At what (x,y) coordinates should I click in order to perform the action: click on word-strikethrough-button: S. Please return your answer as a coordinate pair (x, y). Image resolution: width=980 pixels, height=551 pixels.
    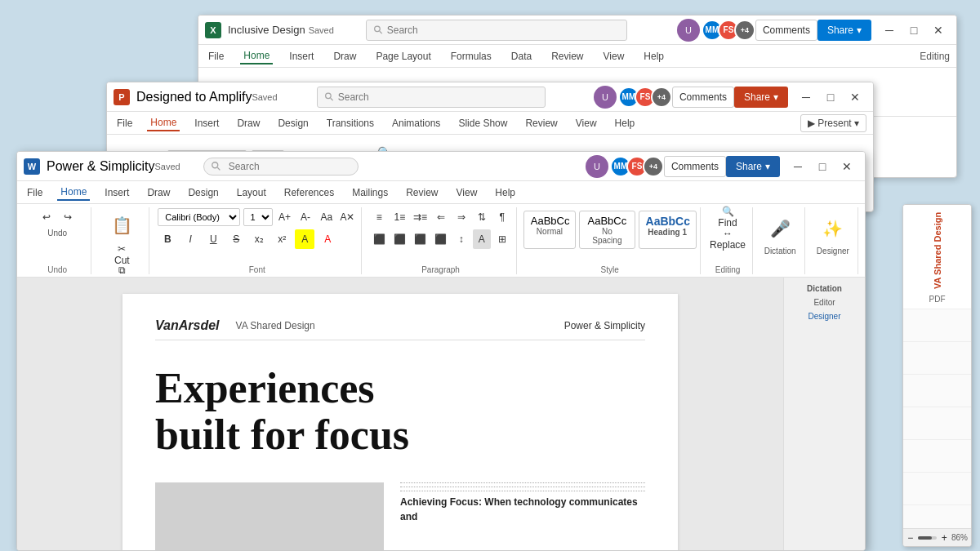
    Looking at the image, I should click on (236, 239).